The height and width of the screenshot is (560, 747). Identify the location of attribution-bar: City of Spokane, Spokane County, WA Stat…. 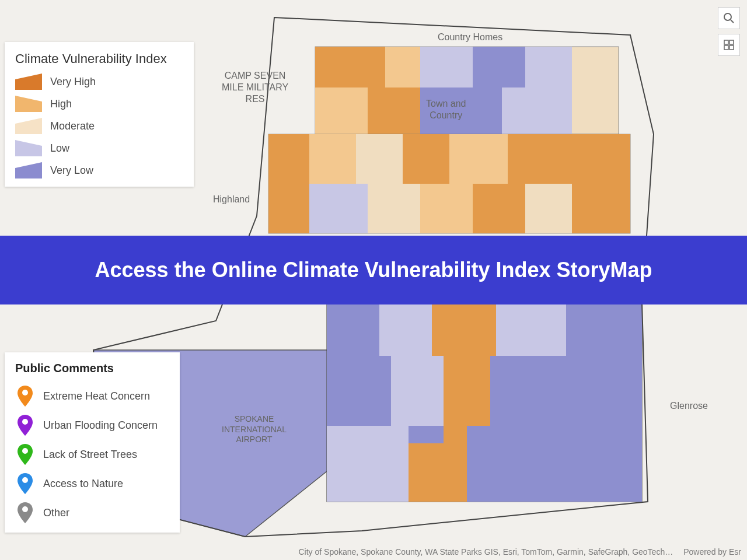
(519, 552).